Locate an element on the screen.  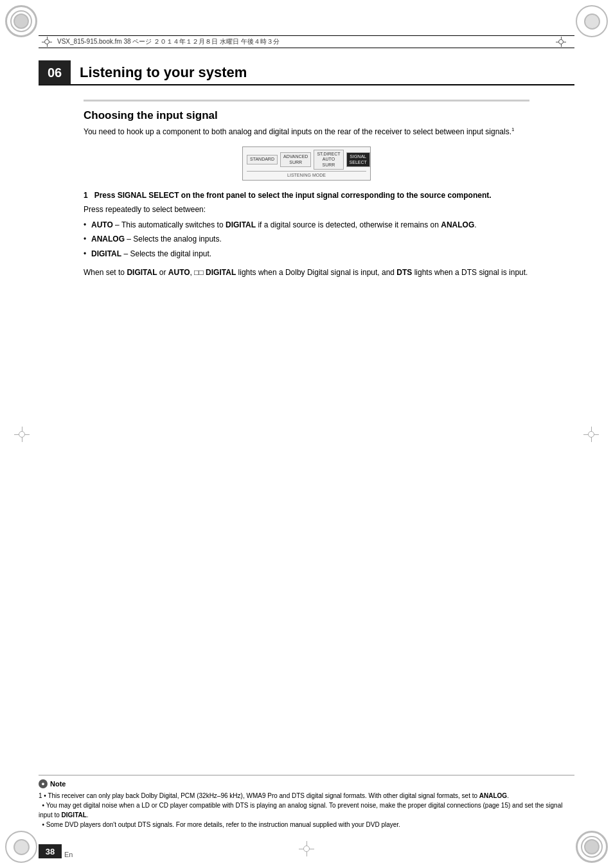
step1-body: Press repeatedly to select between: is located at coordinates (306, 209).